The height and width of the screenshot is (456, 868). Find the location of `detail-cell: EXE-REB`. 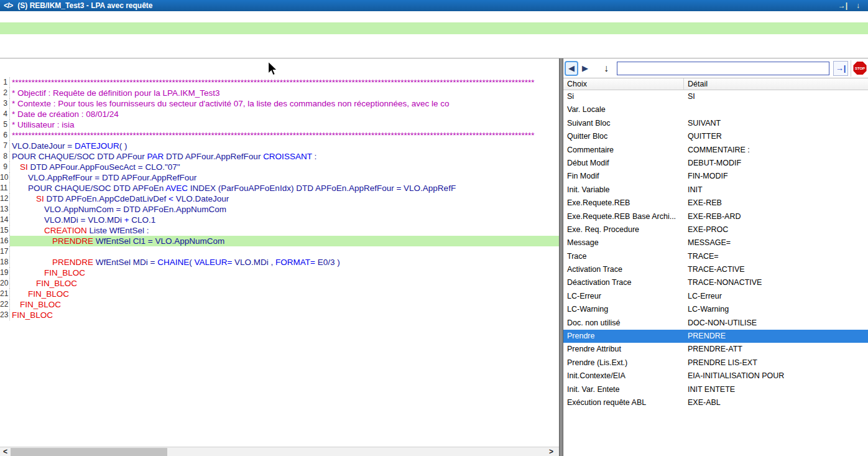

detail-cell: EXE-REB is located at coordinates (776, 203).